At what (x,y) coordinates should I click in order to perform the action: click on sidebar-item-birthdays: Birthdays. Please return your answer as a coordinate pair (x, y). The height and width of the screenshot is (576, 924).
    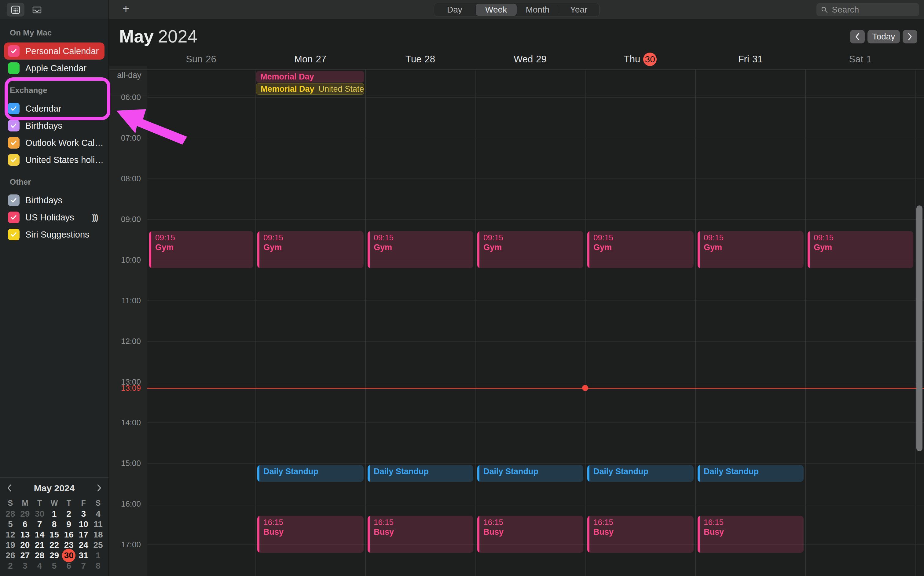
    Looking at the image, I should click on (54, 200).